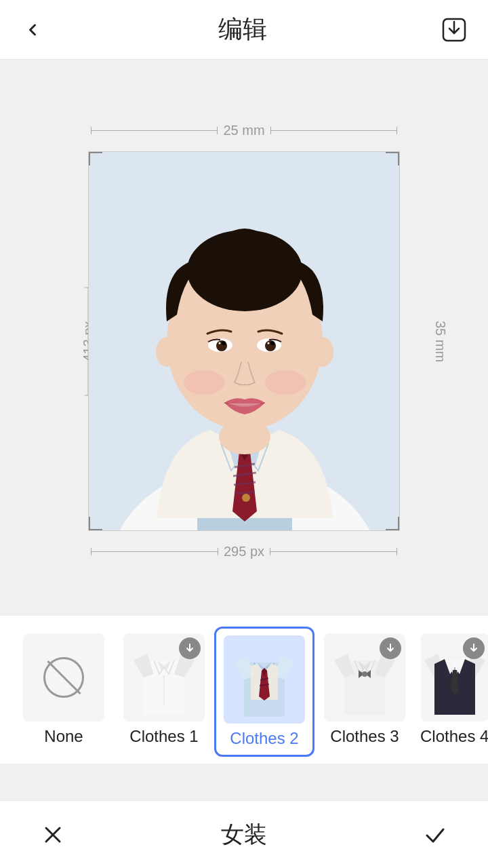 Image resolution: width=488 pixels, height=868 pixels. What do you see at coordinates (454, 30) in the screenshot?
I see `export-icon` at bounding box center [454, 30].